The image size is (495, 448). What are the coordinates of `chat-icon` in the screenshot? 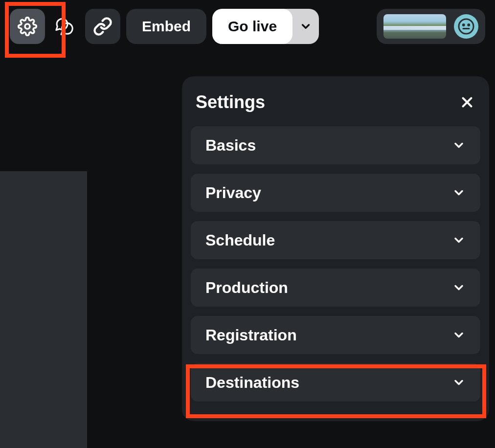 It's located at (65, 26).